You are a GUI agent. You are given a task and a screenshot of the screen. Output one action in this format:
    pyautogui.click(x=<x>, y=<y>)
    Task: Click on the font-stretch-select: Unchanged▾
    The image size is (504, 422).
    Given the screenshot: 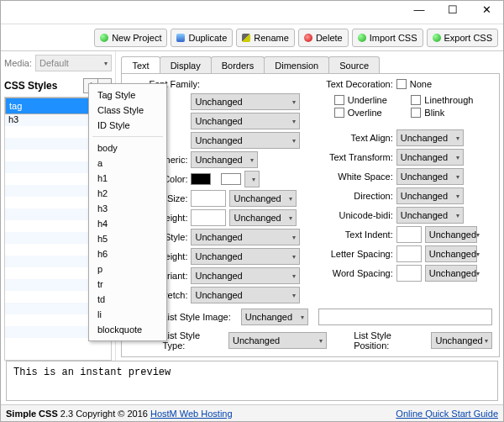 What is the action you would take?
    pyautogui.click(x=245, y=295)
    